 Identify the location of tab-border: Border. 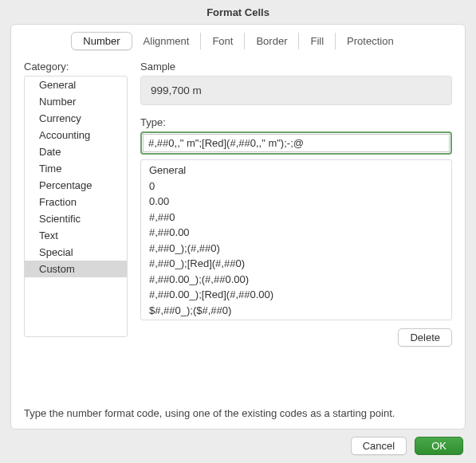
(272, 41).